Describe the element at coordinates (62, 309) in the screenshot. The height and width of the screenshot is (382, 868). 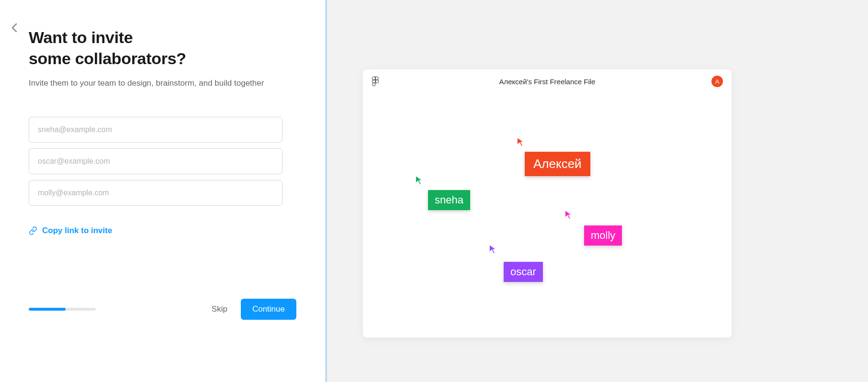
I see `progress-bar` at that location.